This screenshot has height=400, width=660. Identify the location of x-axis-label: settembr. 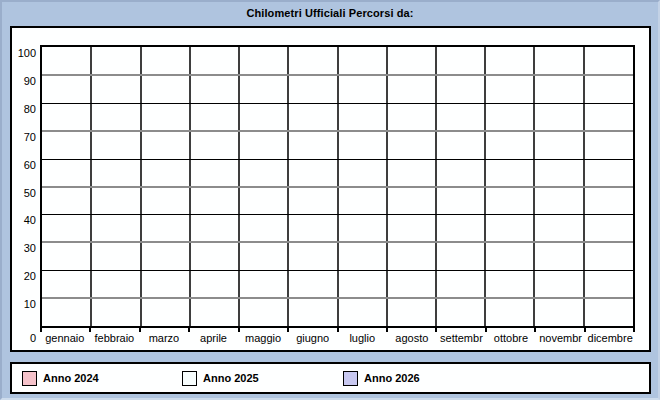
(462, 338).